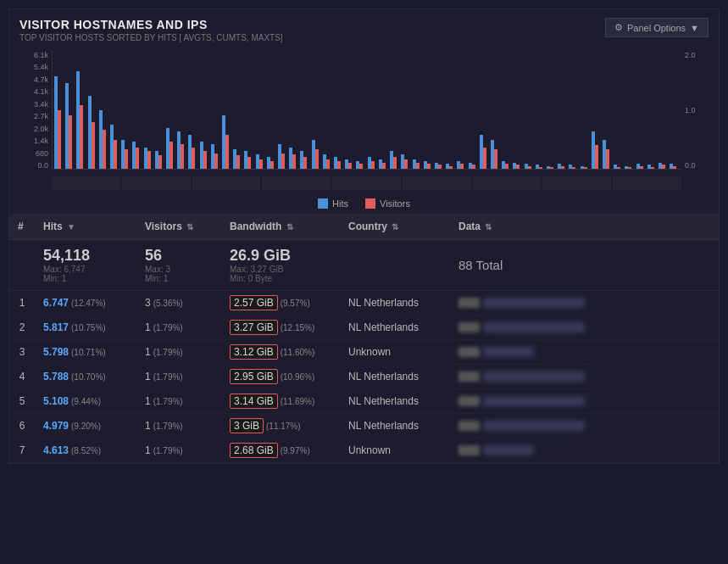 The width and height of the screenshot is (728, 564). What do you see at coordinates (88, 353) in the screenshot?
I see `hits-pct: (10.71%)` at bounding box center [88, 353].